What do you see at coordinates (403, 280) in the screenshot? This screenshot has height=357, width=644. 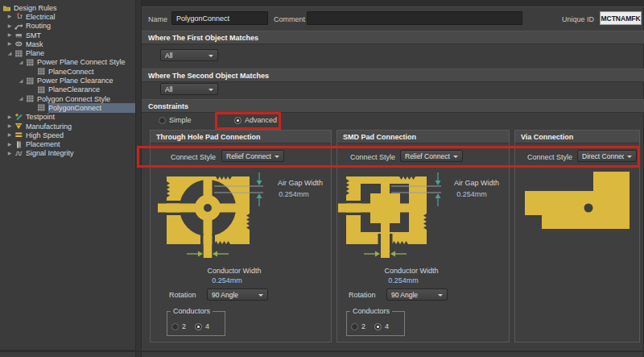 I see `conductor-width-value: 0.254mm` at bounding box center [403, 280].